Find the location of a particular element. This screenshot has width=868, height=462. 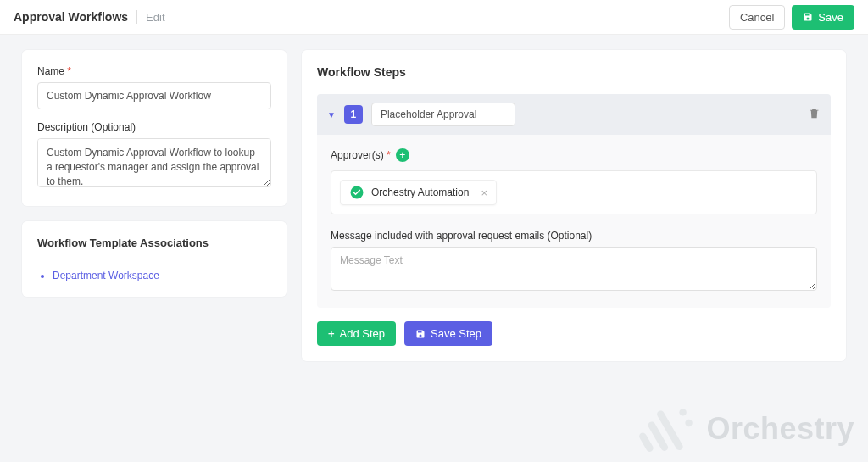

name-label: Name * is located at coordinates (154, 71).